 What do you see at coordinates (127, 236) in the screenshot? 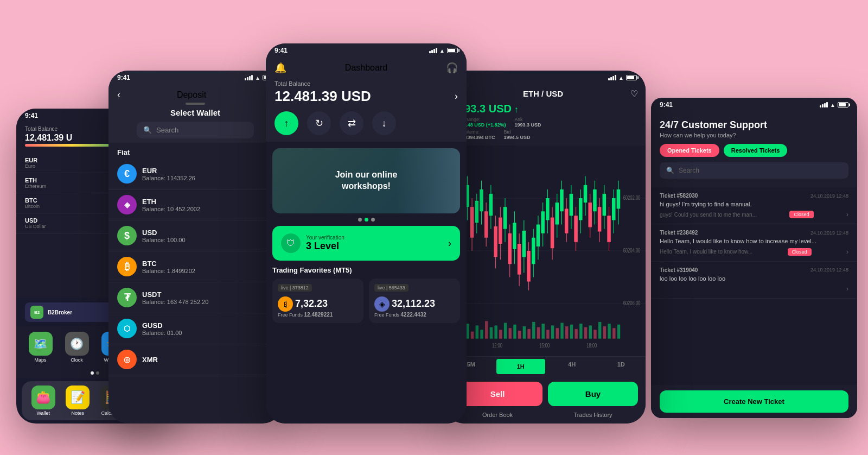
I see `usd-icon: $` at bounding box center [127, 236].